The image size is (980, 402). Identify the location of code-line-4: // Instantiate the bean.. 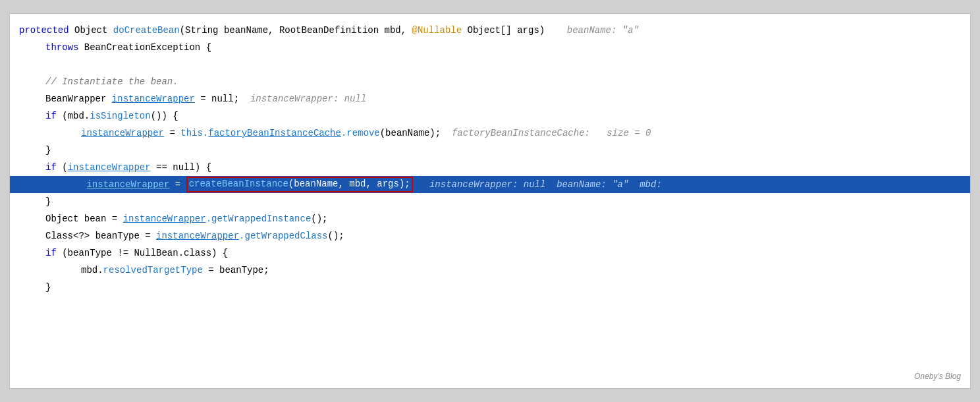
(490, 82).